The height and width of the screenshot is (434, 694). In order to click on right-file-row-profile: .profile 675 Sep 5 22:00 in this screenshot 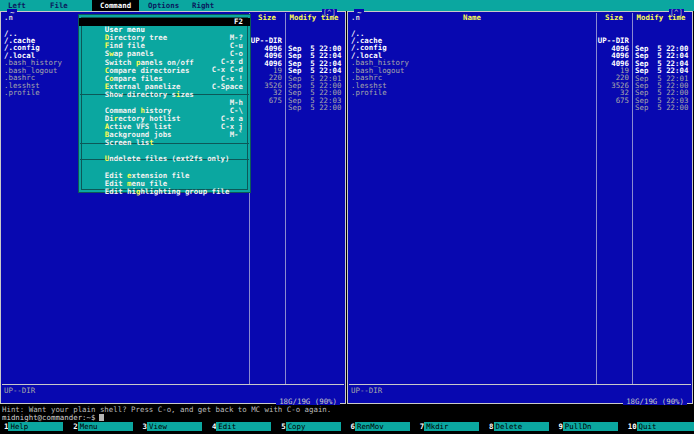, I will do `click(520, 86)`.